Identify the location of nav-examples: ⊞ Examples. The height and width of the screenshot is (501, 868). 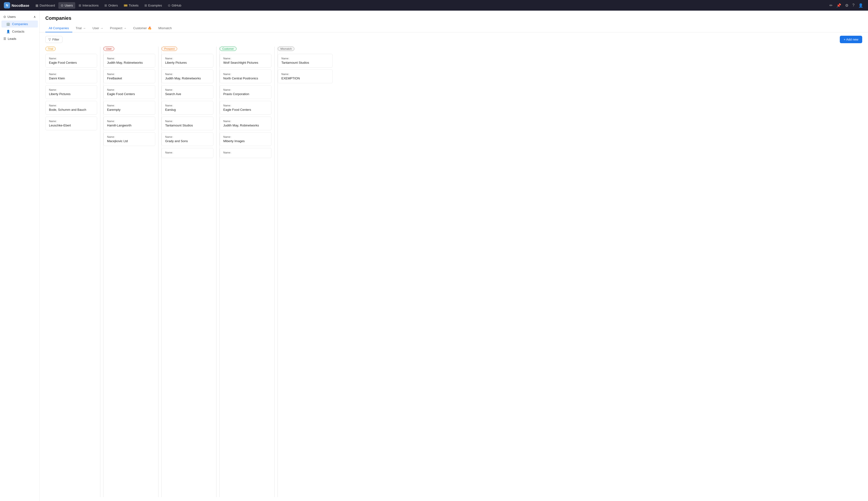
(153, 6).